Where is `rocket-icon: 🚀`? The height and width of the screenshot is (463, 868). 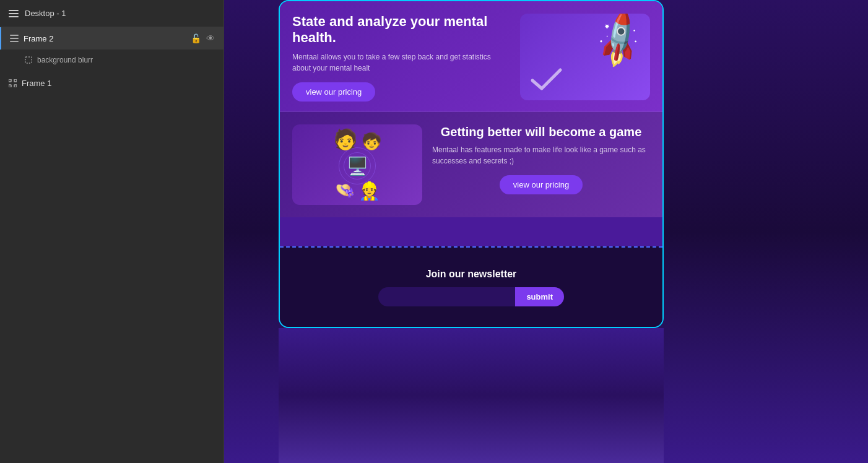 rocket-icon: 🚀 is located at coordinates (618, 43).